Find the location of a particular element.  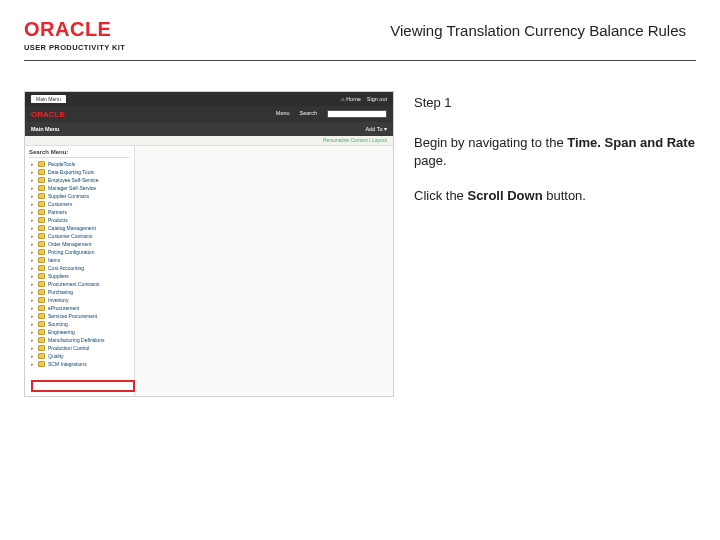

tree-item: ▸Services Procurement is located at coordinates (80, 316).